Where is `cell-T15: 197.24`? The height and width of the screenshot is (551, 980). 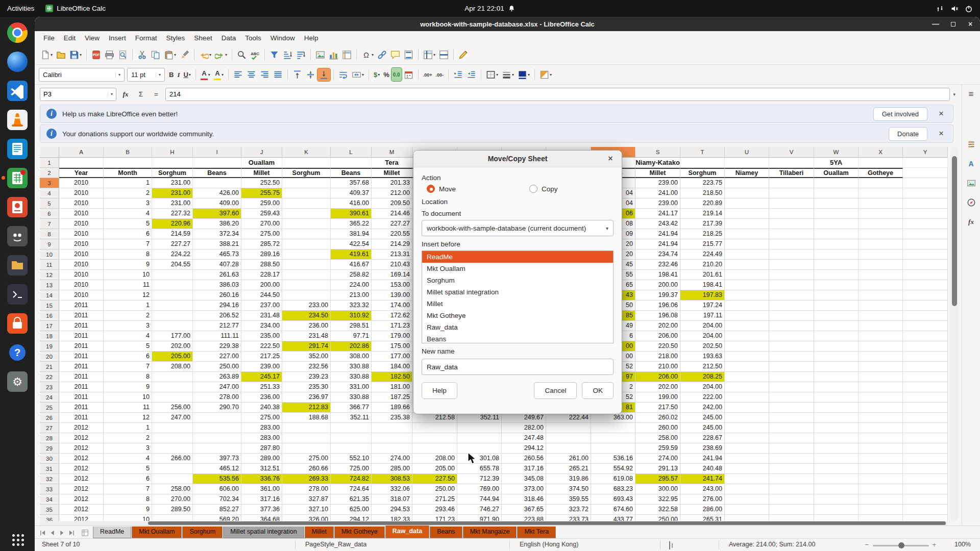 cell-T15: 197.24 is located at coordinates (702, 306).